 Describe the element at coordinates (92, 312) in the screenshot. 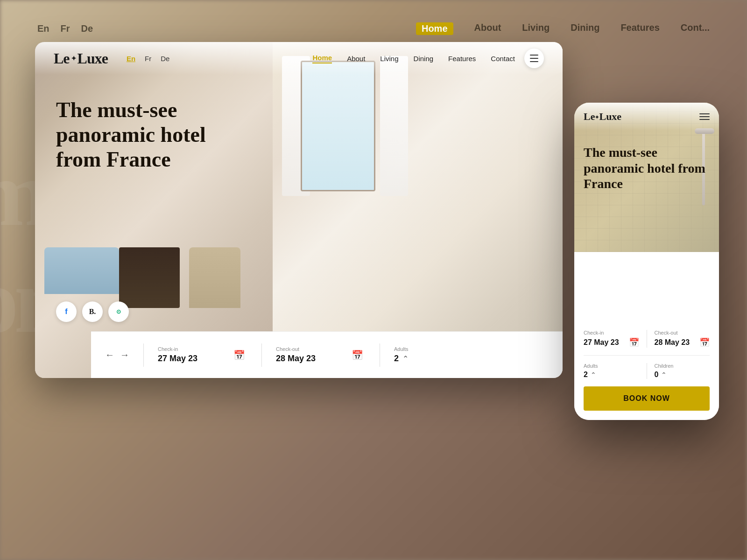

I see `booking-button: B.` at that location.